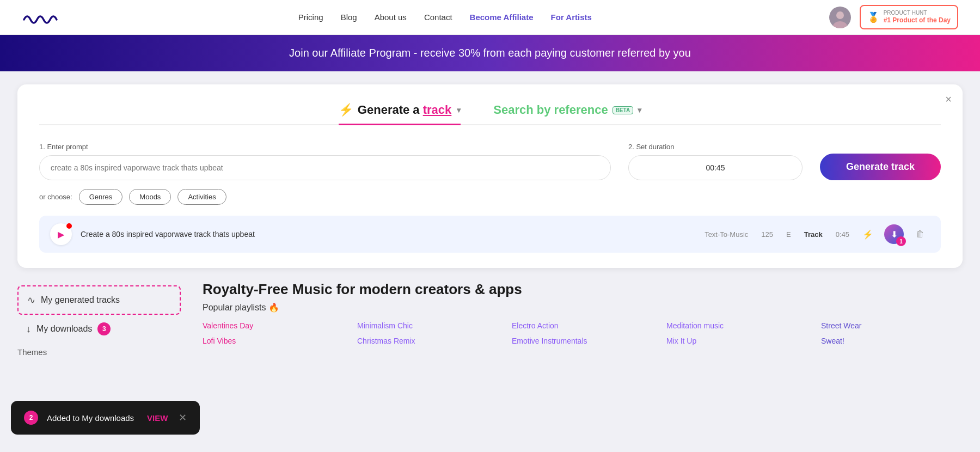 The width and height of the screenshot is (980, 452). What do you see at coordinates (101, 197) in the screenshot?
I see `tag-genres: Genres` at bounding box center [101, 197].